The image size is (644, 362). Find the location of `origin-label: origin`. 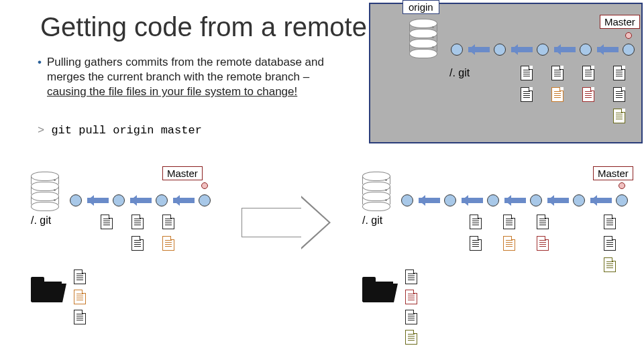

origin-label: origin is located at coordinates (421, 7).